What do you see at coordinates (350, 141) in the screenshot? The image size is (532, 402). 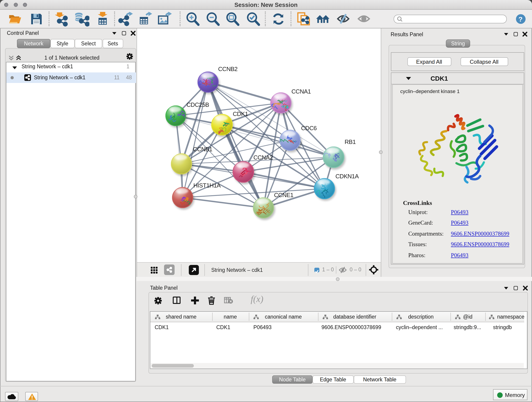 I see `svg-text: RB1` at bounding box center [350, 141].